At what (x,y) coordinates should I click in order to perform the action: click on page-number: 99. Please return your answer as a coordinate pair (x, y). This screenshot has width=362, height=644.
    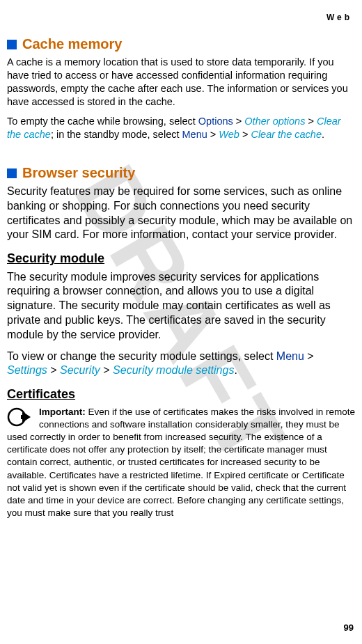
    Looking at the image, I should click on (349, 628).